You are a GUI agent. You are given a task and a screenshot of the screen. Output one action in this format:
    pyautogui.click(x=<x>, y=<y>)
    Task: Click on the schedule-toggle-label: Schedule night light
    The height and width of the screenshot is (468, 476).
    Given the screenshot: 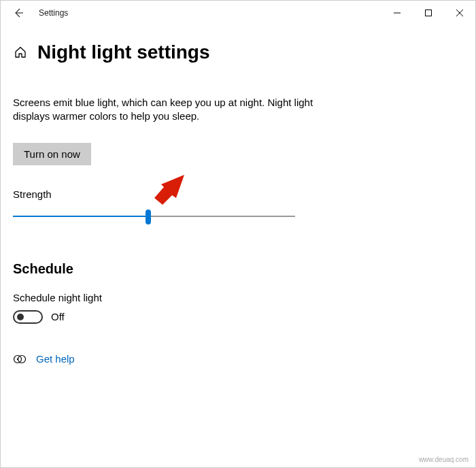 What is the action you would take?
    pyautogui.click(x=237, y=298)
    